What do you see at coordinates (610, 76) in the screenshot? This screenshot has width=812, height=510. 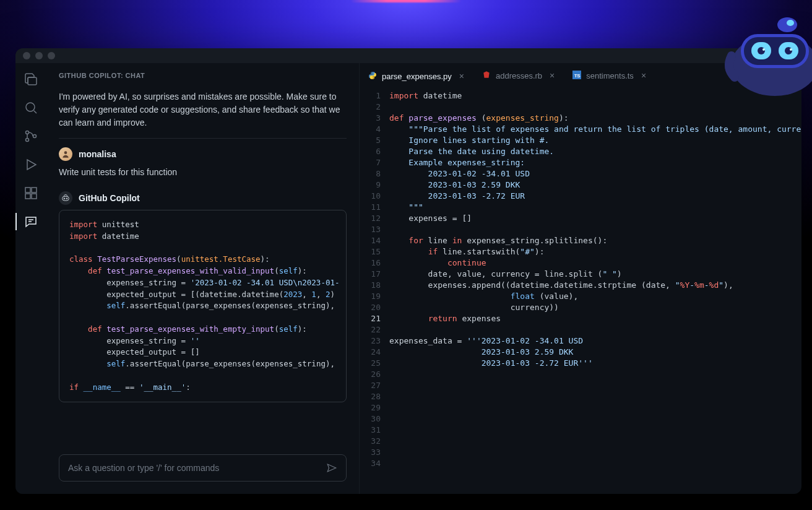 I see `tab-label: sentiments.ts` at bounding box center [610, 76].